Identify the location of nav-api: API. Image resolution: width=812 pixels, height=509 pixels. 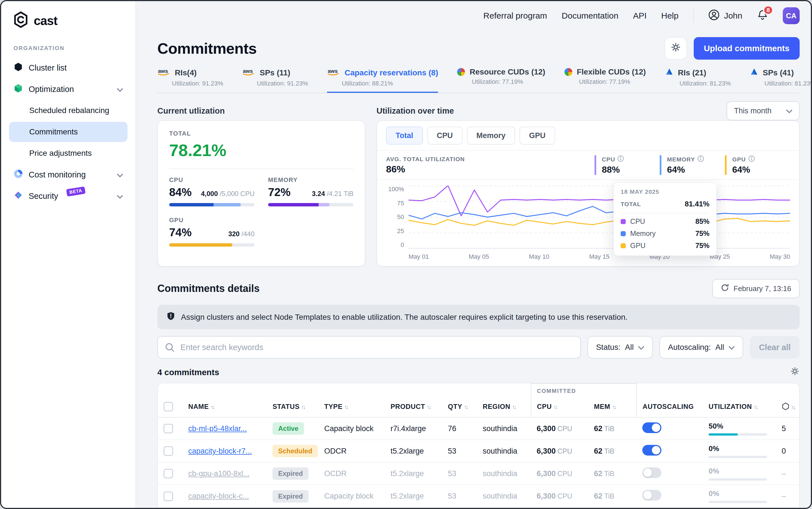
(640, 16).